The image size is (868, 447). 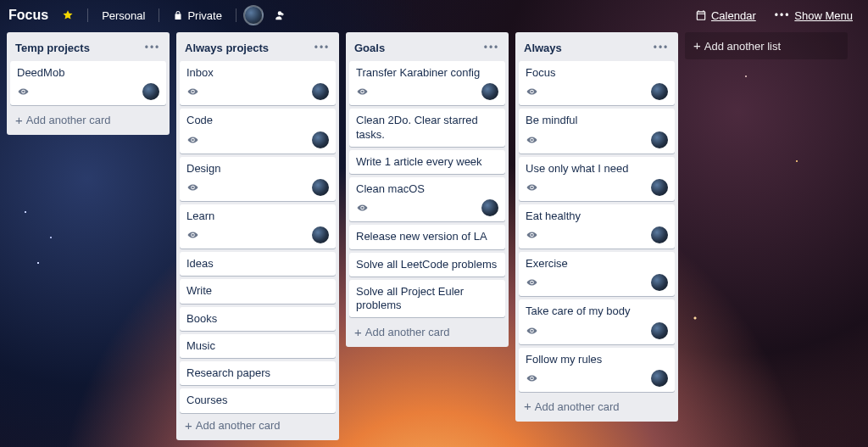 I want to click on card: Clean 2Do. Clear starred tasks., so click(x=427, y=127).